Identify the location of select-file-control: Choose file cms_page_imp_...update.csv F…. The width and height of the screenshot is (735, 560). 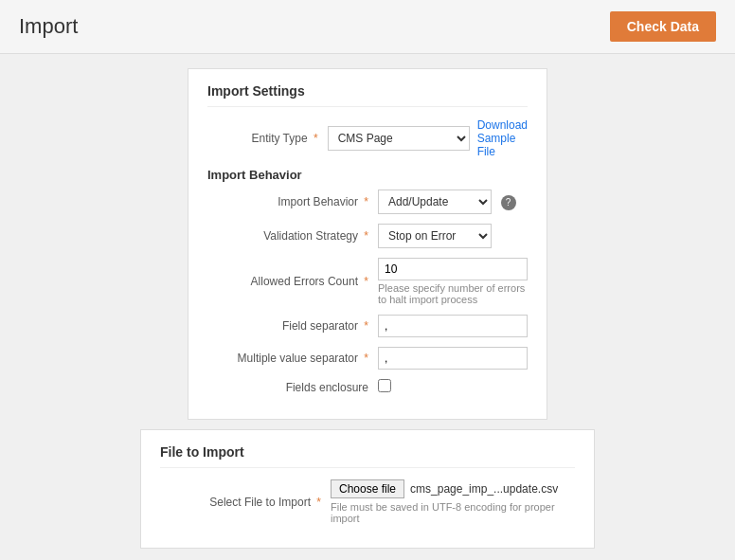
(453, 502).